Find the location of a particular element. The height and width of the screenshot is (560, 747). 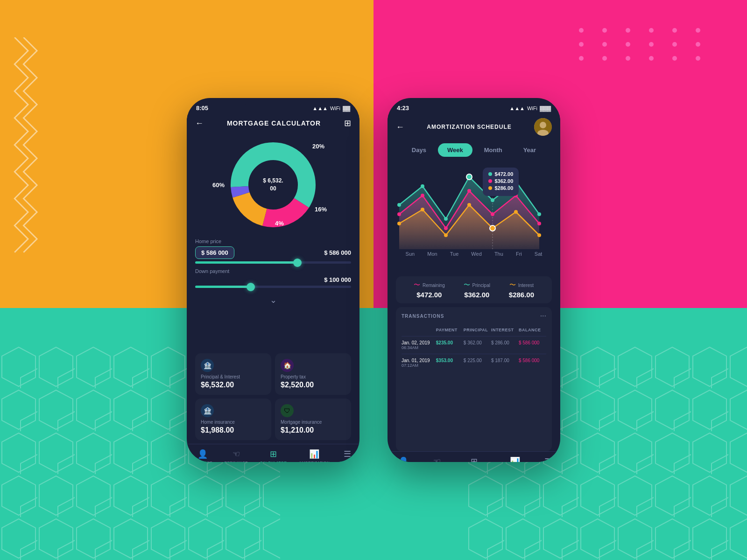

filter-button: ⊞ is located at coordinates (347, 123).